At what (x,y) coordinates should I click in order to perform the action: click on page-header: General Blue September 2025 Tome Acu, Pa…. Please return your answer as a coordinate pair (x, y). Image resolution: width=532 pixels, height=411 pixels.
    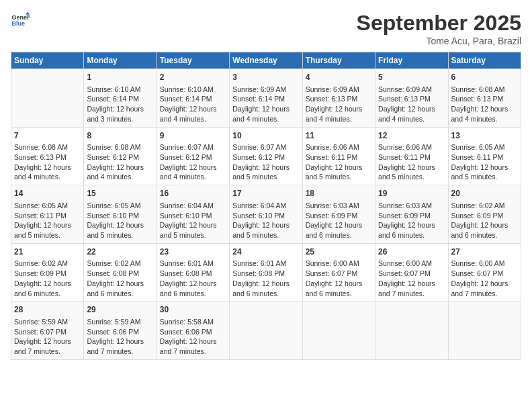
    Looking at the image, I should click on (266, 28).